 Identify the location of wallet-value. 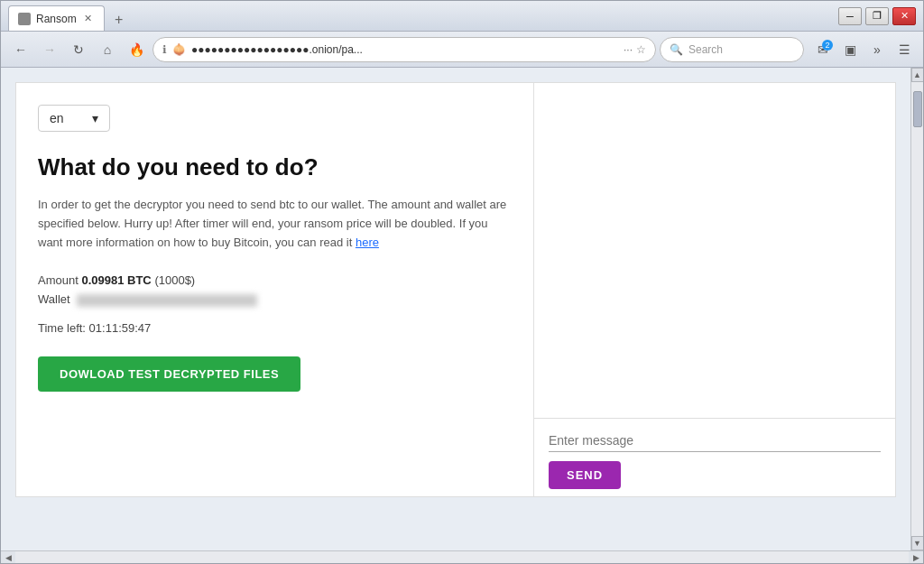
(167, 300).